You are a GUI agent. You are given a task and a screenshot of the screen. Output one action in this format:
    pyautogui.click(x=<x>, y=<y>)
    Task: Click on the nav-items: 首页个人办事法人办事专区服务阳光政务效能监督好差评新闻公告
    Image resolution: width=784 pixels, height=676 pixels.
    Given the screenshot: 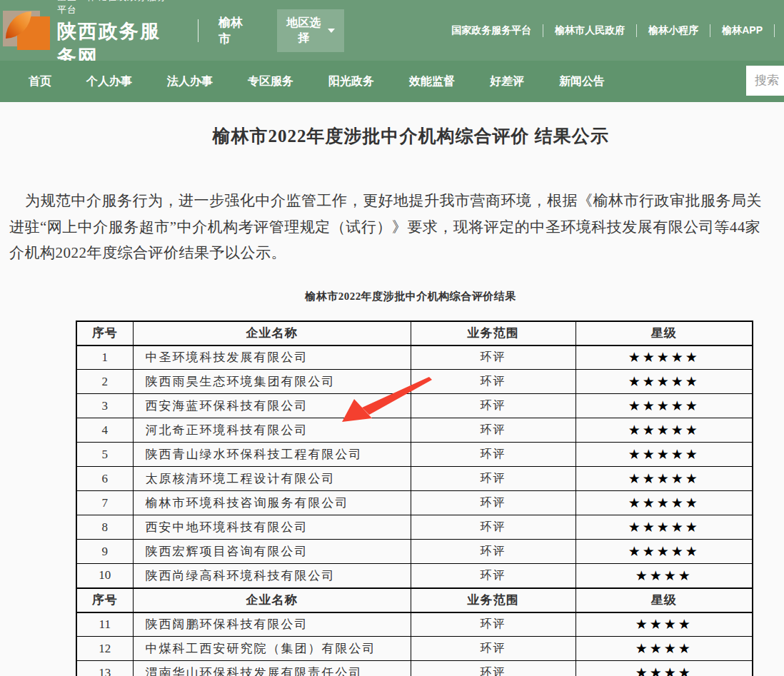 What is the action you would take?
    pyautogui.click(x=320, y=81)
    